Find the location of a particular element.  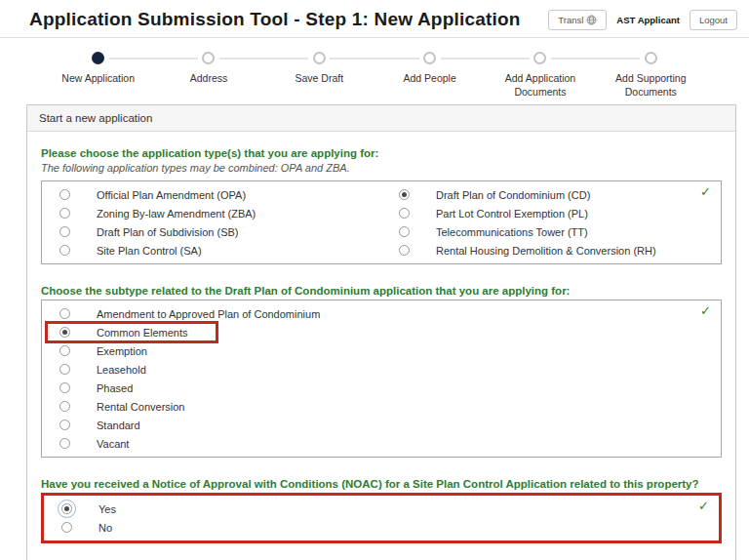

radio-option-label: Rental Conversion is located at coordinates (140, 407).